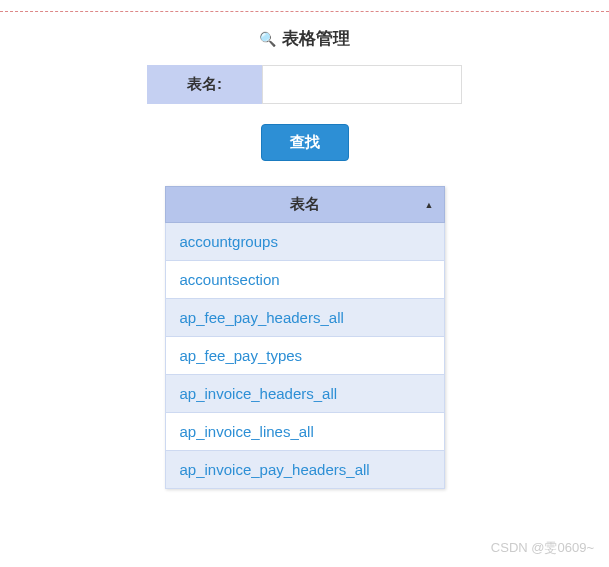 This screenshot has width=609, height=567. What do you see at coordinates (304, 205) in the screenshot?
I see `column-header-table-name: 表名 ▲` at bounding box center [304, 205].